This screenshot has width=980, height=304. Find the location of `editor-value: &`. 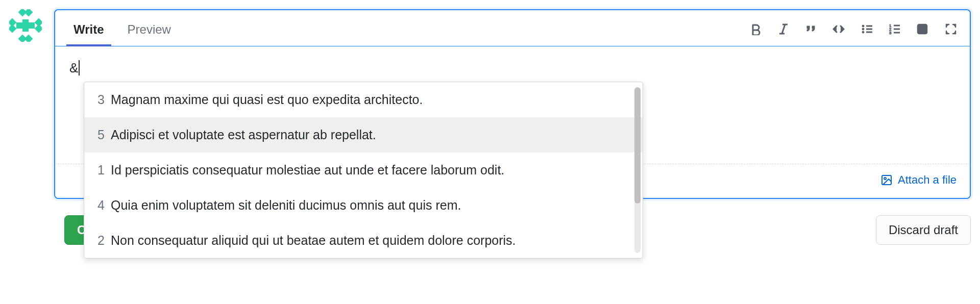

editor-value: & is located at coordinates (74, 68).